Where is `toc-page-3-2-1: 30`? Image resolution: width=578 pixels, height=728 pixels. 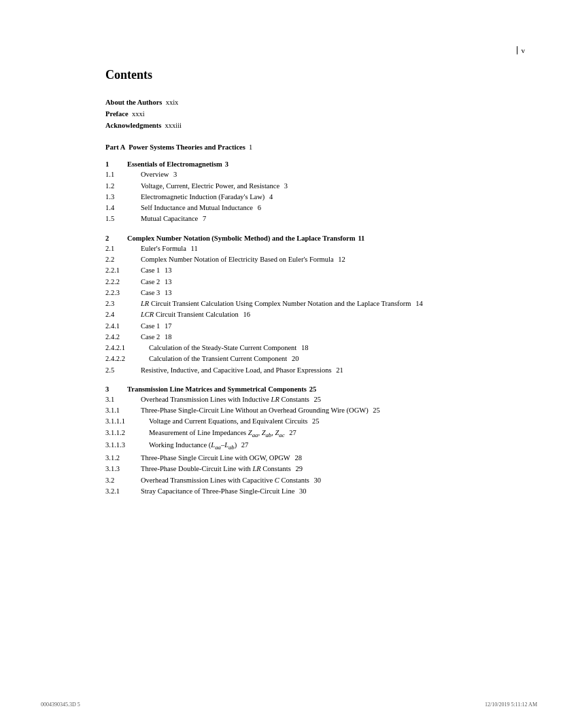 toc-page-3-2-1: 30 is located at coordinates (302, 491).